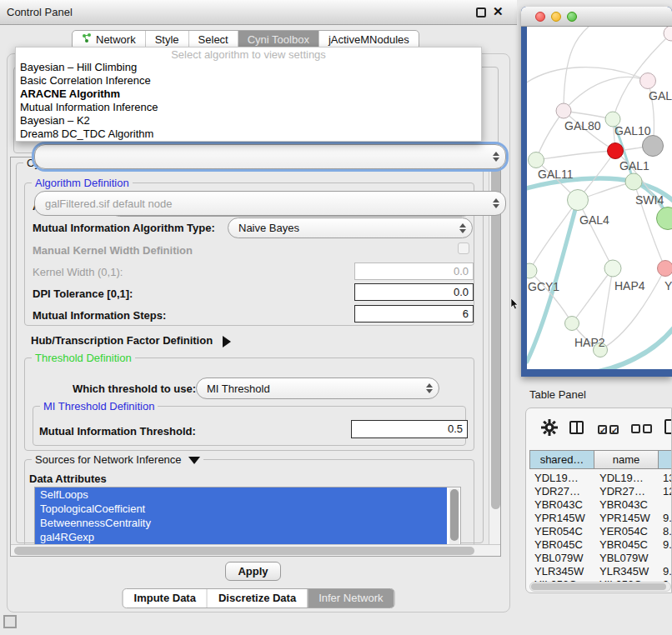  What do you see at coordinates (481, 12) in the screenshot?
I see `float-panel-icon` at bounding box center [481, 12].